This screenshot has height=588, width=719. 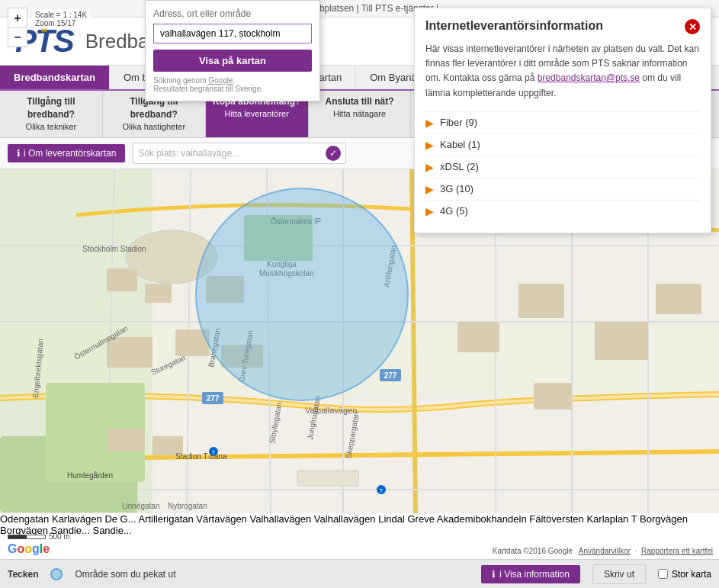 I want to click on search-button: ✓, so click(x=333, y=153).